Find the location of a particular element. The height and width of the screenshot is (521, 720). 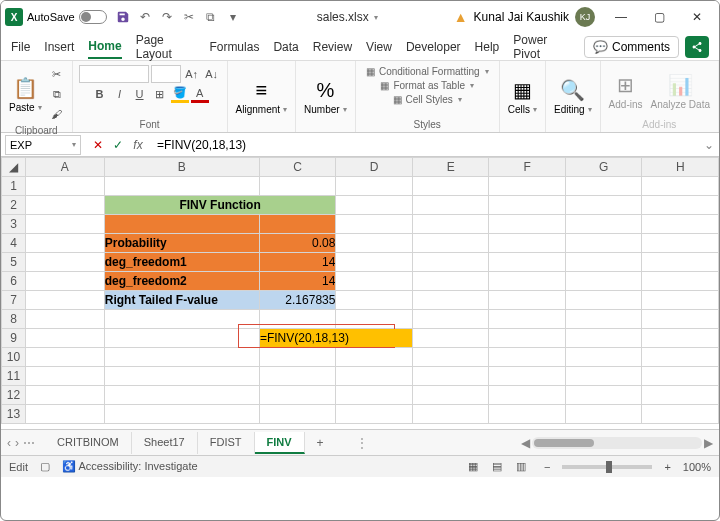

col-header-E: E is located at coordinates (450, 168).